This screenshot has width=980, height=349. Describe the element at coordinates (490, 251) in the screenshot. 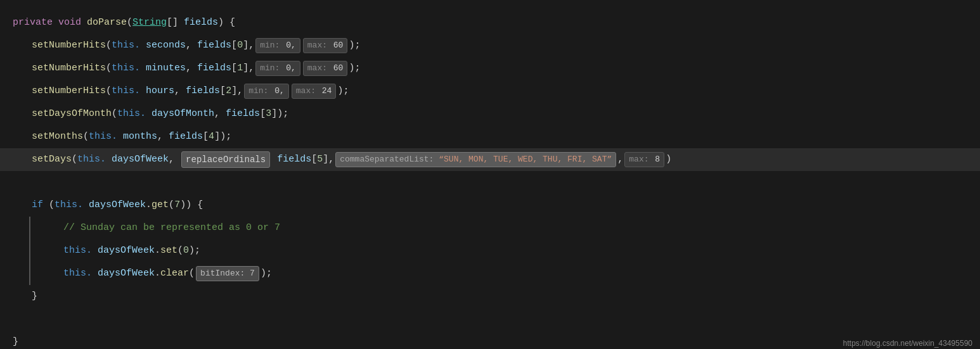

I see `line-10: this. daysOfWeek.set(0);` at that location.